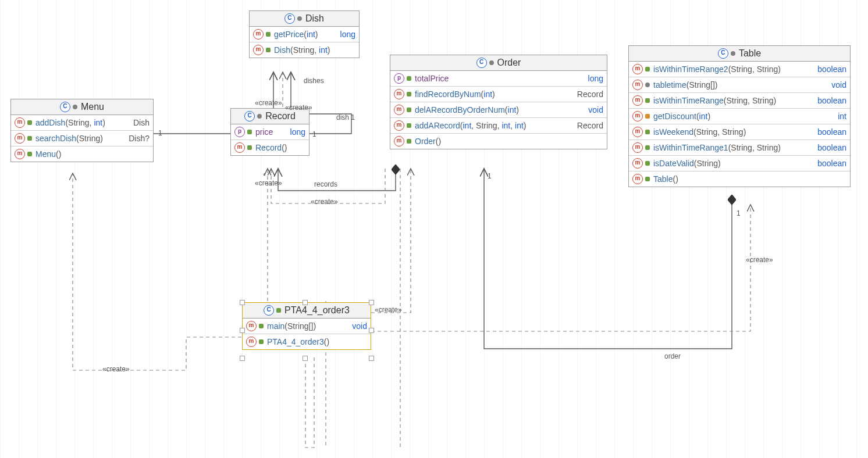 Image resolution: width=868 pixels, height=458 pixels. Describe the element at coordinates (739, 70) in the screenshot. I see `member-row: m isWithinTimeRange2 (String, String) bo…` at that location.